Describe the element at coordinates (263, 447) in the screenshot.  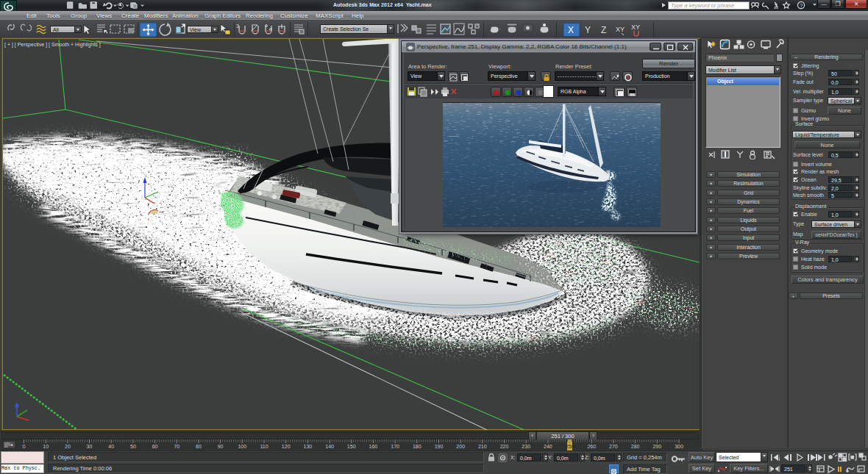
I see `svg-text: 110` at that location.